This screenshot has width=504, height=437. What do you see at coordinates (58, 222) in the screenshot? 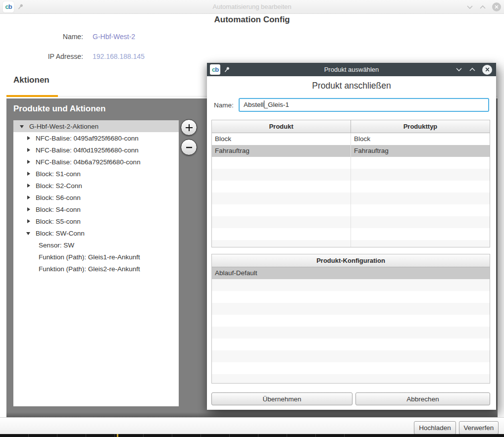
I see `tree-item-label: Block: S5-conn` at bounding box center [58, 222].